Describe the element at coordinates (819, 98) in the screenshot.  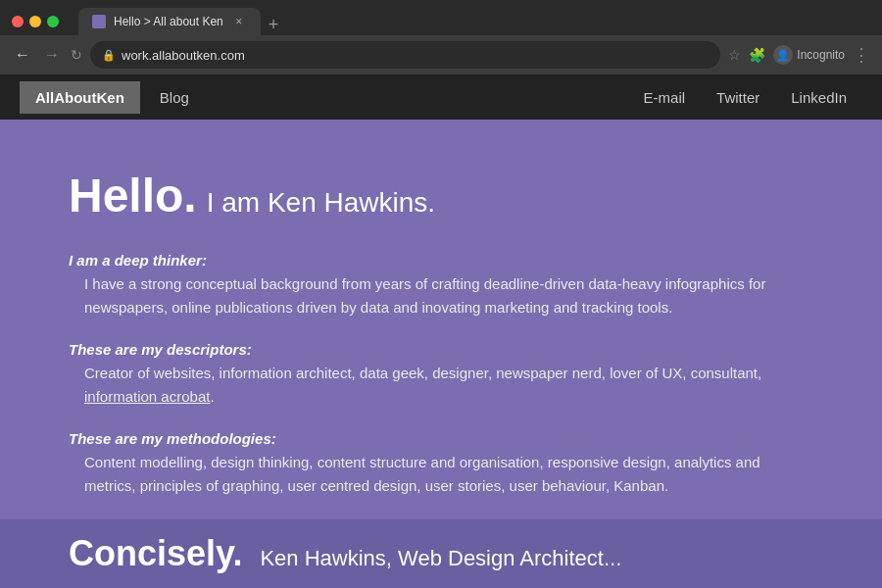
I see `nav-link-linkedin: LinkedIn` at that location.